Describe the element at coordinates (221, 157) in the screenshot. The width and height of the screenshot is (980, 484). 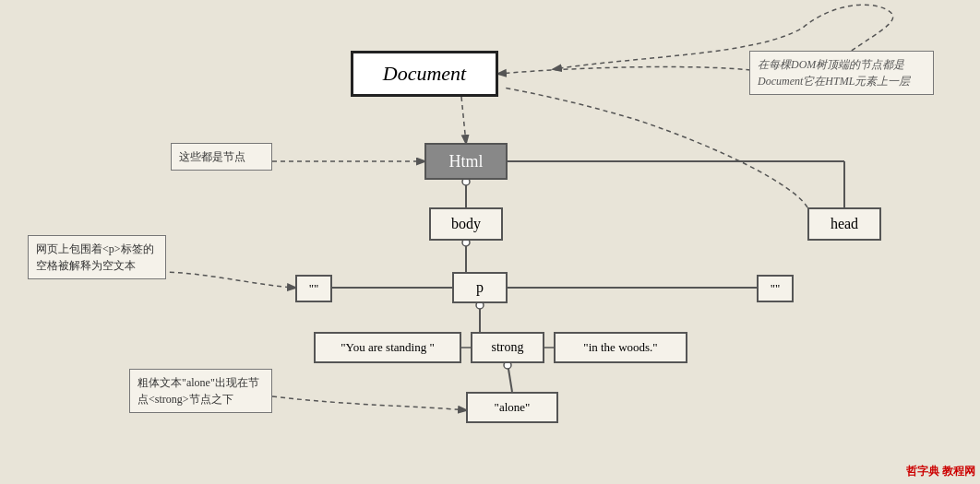
I see `annotation-nodes: 这些都是节点` at that location.